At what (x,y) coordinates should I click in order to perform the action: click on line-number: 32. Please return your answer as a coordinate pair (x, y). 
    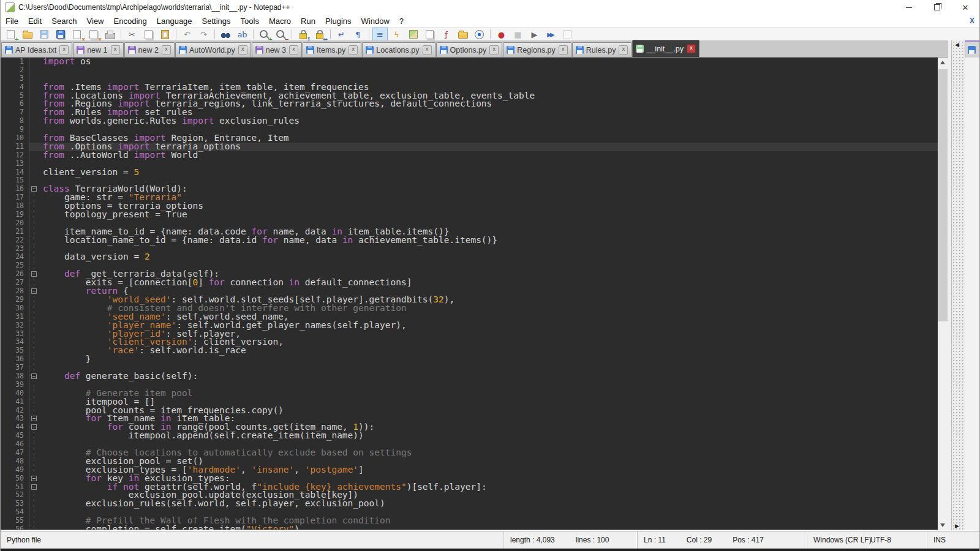
    Looking at the image, I should click on (13, 326).